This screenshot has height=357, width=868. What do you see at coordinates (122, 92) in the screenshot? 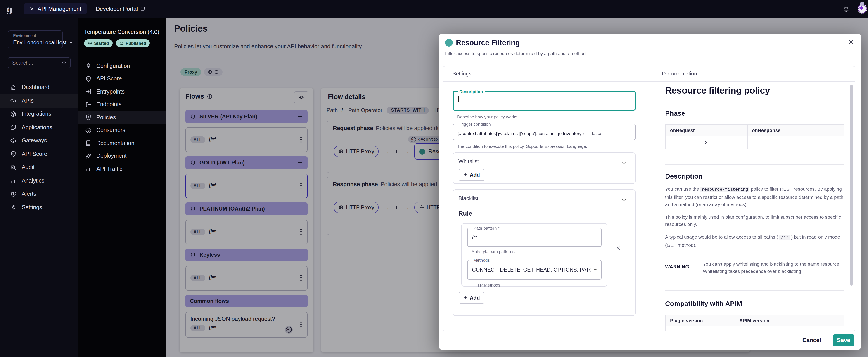
I see `api-nav-entrypoints: Entrypoints` at bounding box center [122, 92].